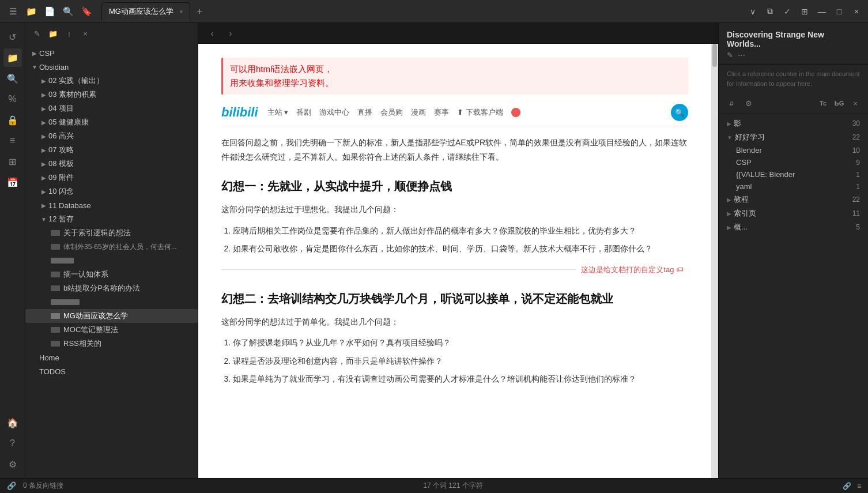  What do you see at coordinates (112, 357) in the screenshot?
I see `tree-item-home: ▶ Home` at bounding box center [112, 357].